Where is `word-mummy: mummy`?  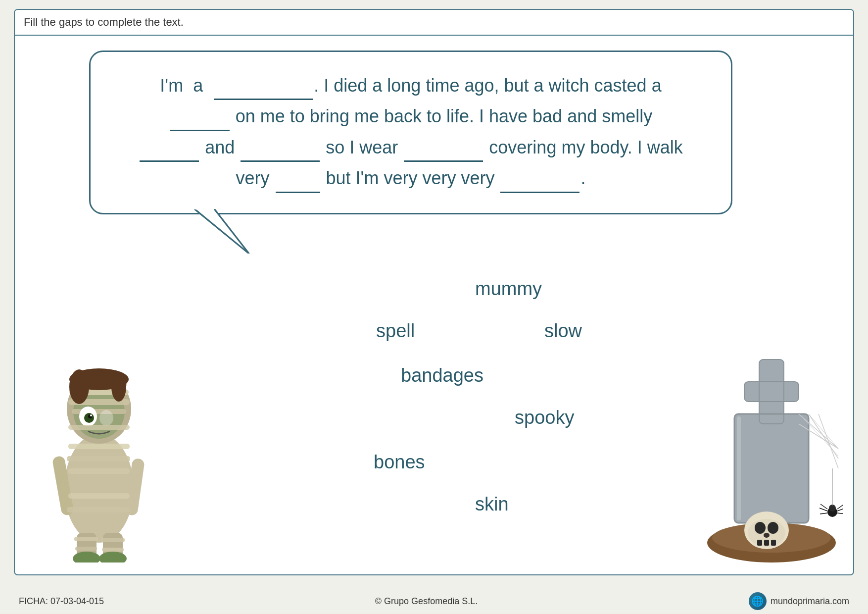 word-mummy: mummy is located at coordinates (509, 289).